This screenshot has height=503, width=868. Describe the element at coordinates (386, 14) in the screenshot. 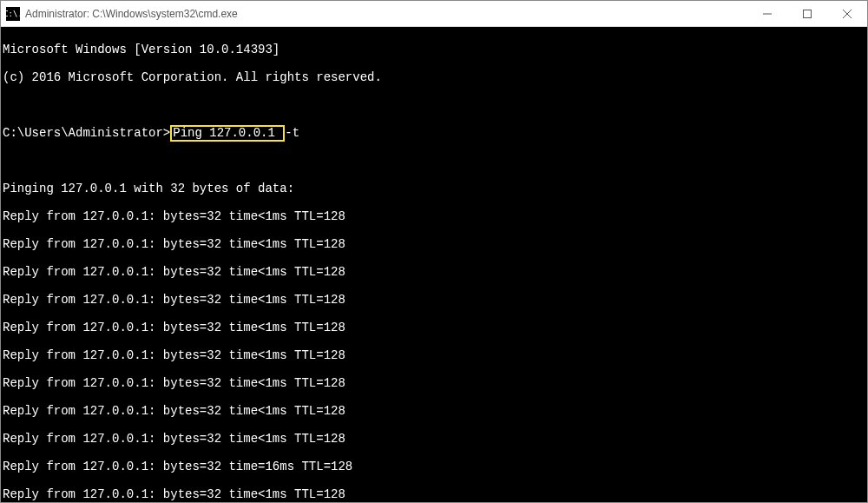

I see `window-title: Administrator: C:\Windows\system32\cmd.e…` at that location.